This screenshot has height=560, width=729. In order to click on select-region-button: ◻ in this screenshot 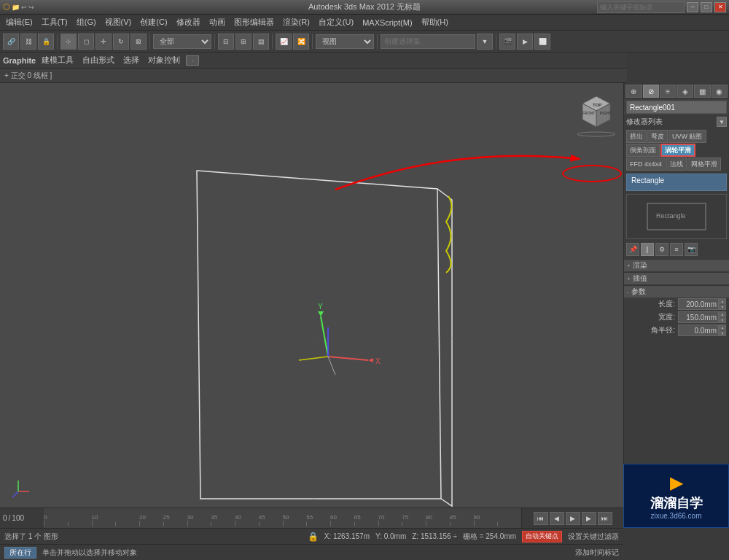, I will do `click(86, 42)`.